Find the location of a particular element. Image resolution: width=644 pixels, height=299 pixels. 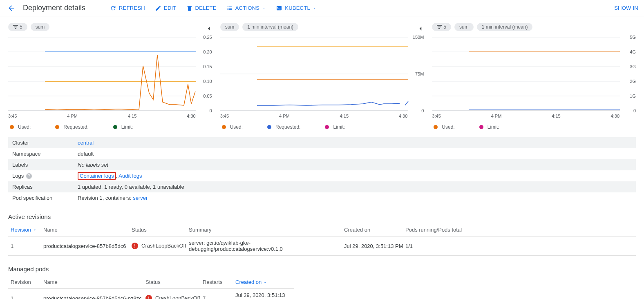

table-row: 1 productcatalogservice-857b8d5dc6 !Cras… is located at coordinates (322, 246).